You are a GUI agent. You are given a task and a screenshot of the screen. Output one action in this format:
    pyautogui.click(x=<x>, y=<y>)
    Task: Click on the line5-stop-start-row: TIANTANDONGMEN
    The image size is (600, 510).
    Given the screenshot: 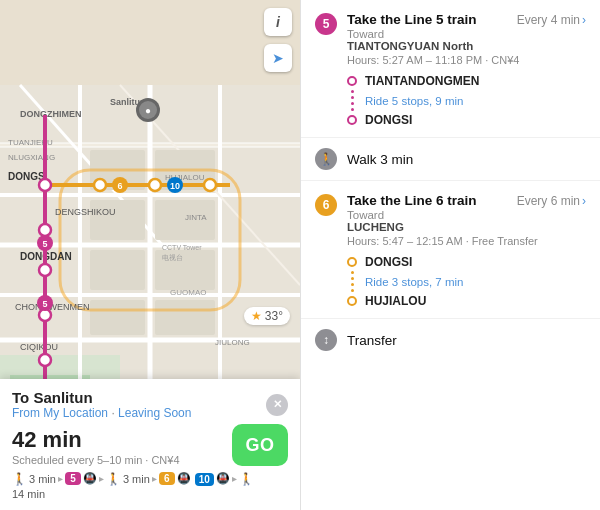 What is the action you would take?
    pyautogui.click(x=466, y=81)
    